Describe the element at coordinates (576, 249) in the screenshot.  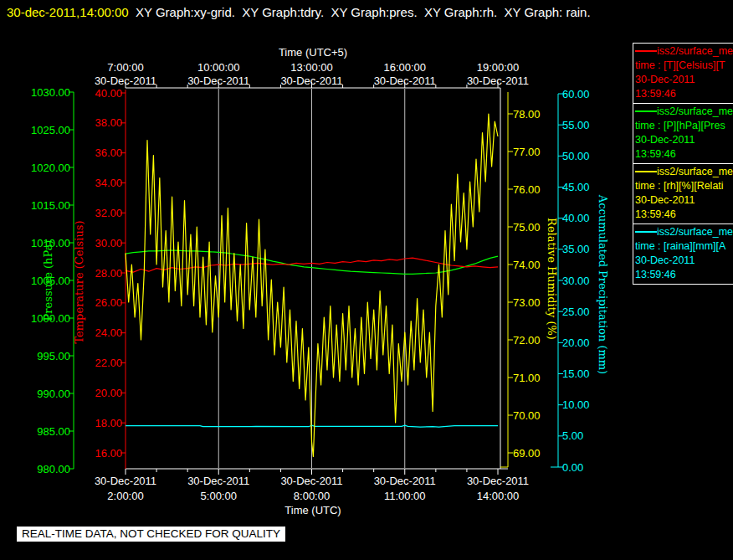
I see `precip-tick-label: 35.00` at that location.